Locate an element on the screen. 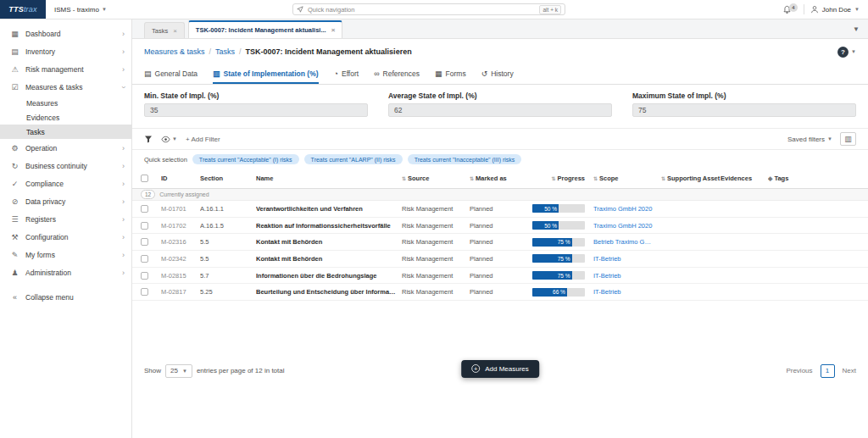  saved-filters-button: Saved filters ▼ is located at coordinates (810, 139).